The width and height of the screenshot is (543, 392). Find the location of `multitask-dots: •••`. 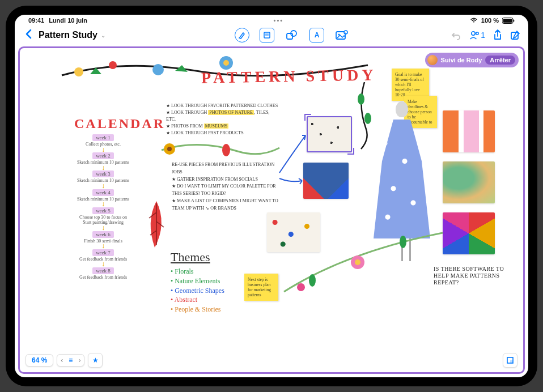

multitask-dots: ••• is located at coordinates (279, 20).